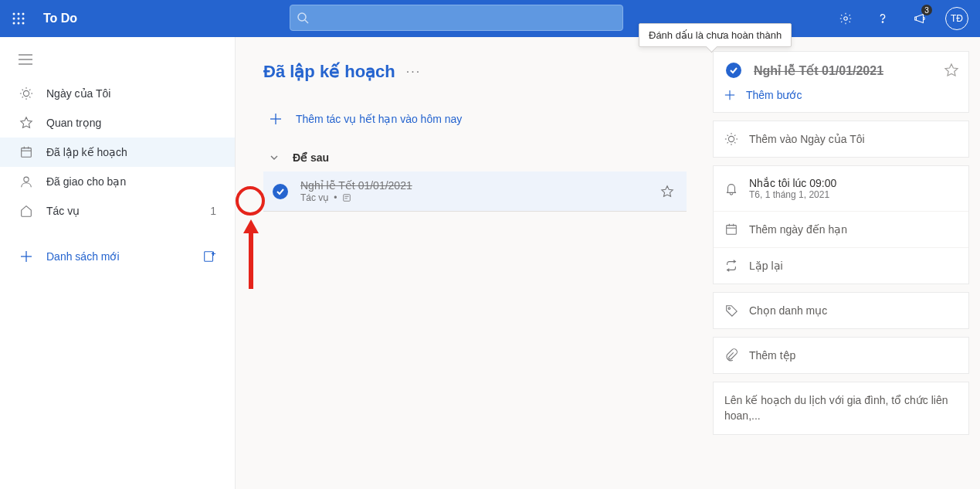 The height and width of the screenshot is (489, 980). Describe the element at coordinates (734, 70) in the screenshot. I see `detail-complete-toggle` at that location.